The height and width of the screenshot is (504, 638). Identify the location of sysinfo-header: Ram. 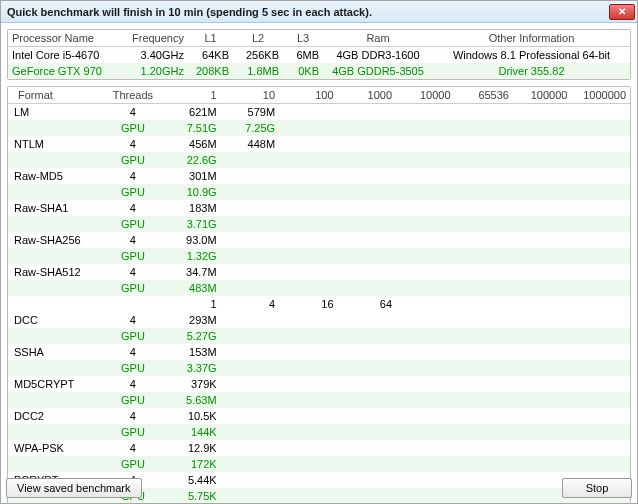
(378, 38).